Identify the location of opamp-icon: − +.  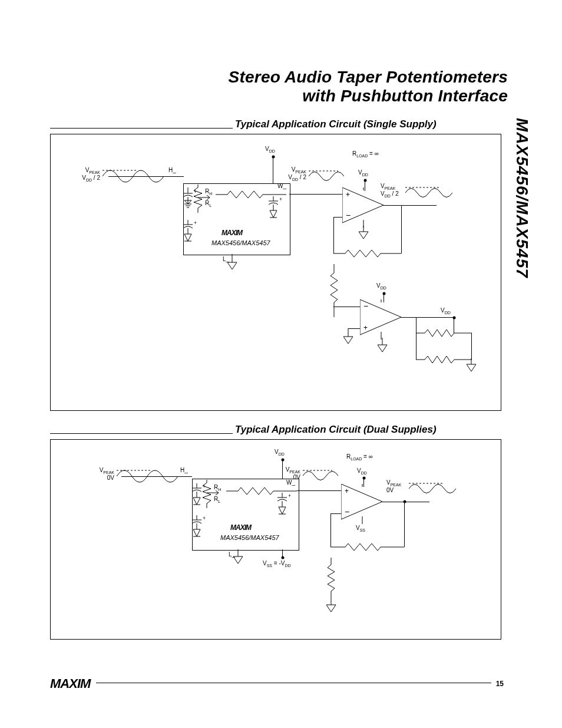
(386, 320).